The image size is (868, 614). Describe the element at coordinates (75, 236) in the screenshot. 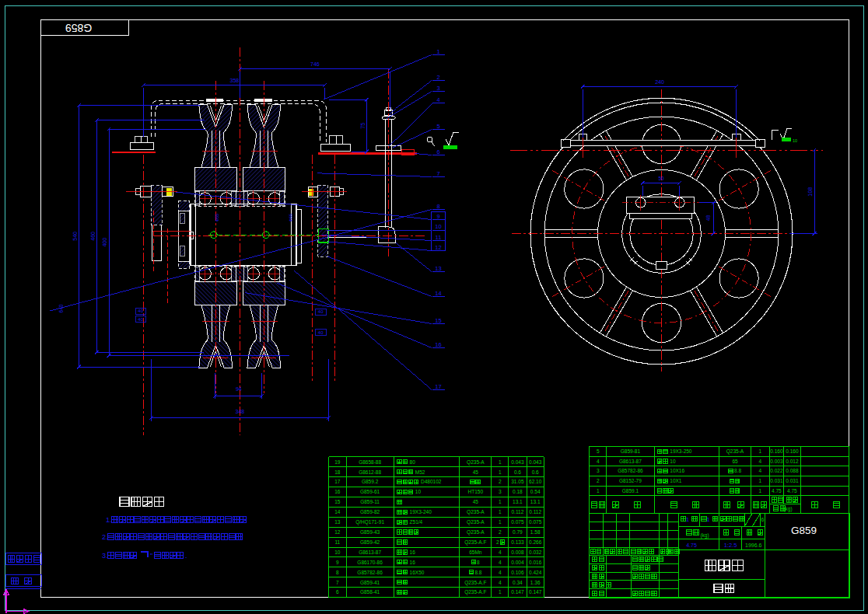

I see `svg-text: 540` at that location.